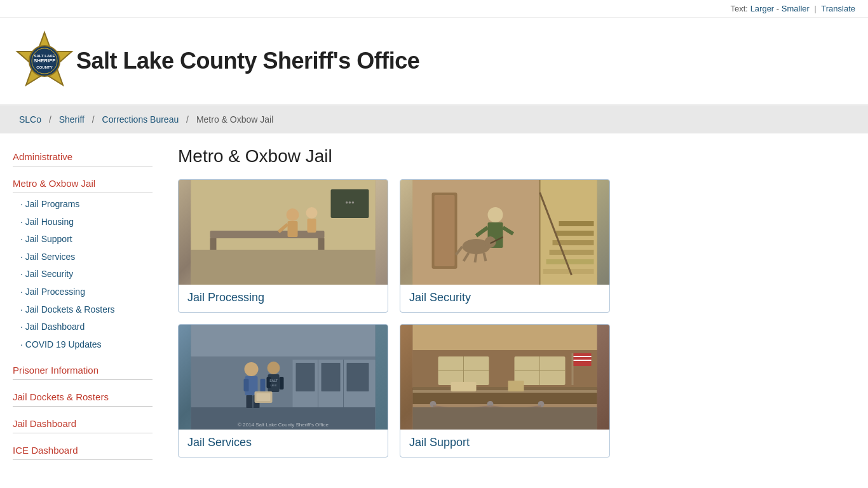 The image size is (868, 488). Describe the element at coordinates (283, 377) in the screenshot. I see `card-image-jail-services: SALT LAKE © 2014 Salt Lake County Sherif…` at that location.